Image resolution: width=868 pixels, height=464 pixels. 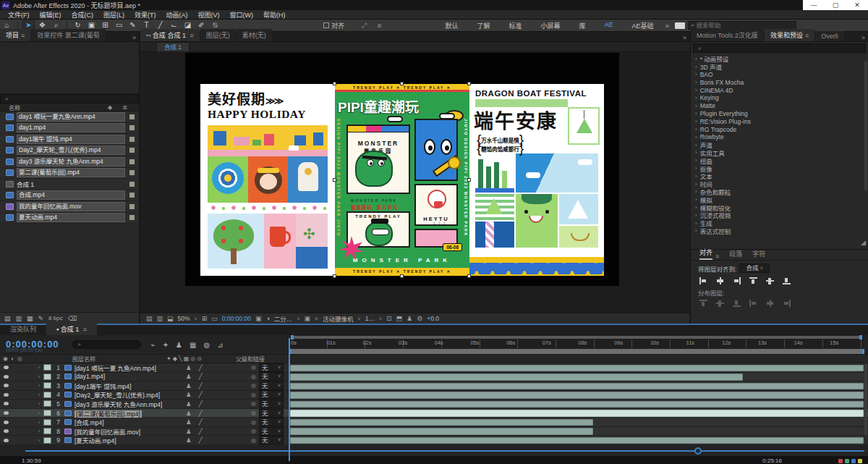 I want to click on effects-category: › 表达式控制, so click(x=778, y=232).